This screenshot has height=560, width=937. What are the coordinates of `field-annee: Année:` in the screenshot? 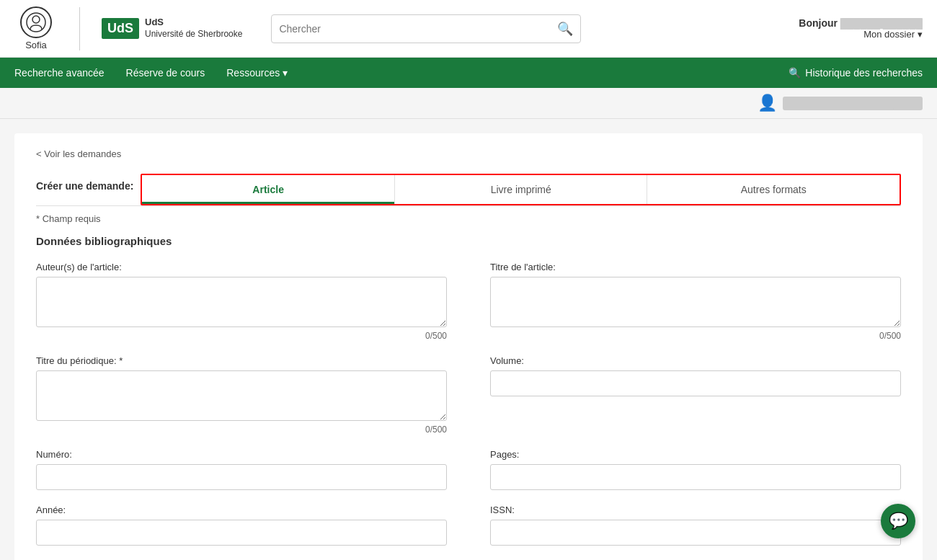 It's located at (241, 525).